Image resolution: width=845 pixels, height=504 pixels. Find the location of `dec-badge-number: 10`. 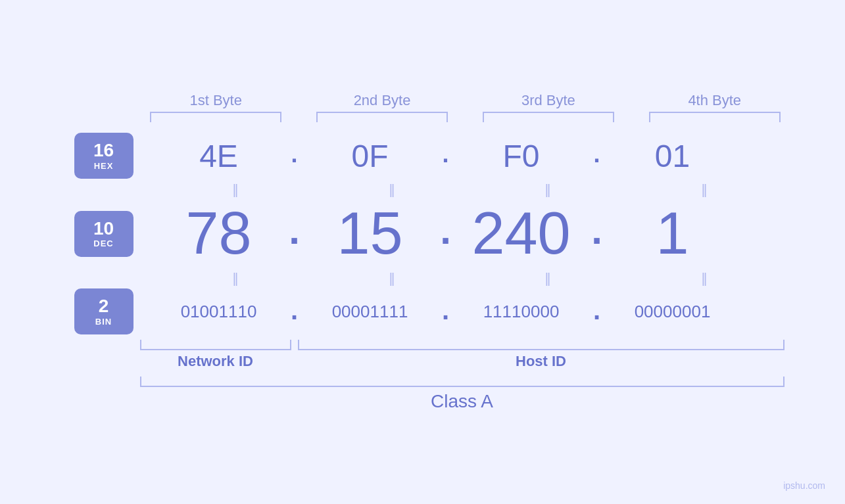

dec-badge-number: 10 is located at coordinates (104, 229).